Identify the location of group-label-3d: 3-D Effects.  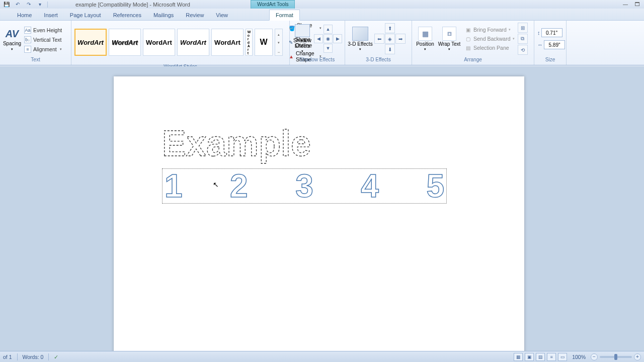
(378, 61).